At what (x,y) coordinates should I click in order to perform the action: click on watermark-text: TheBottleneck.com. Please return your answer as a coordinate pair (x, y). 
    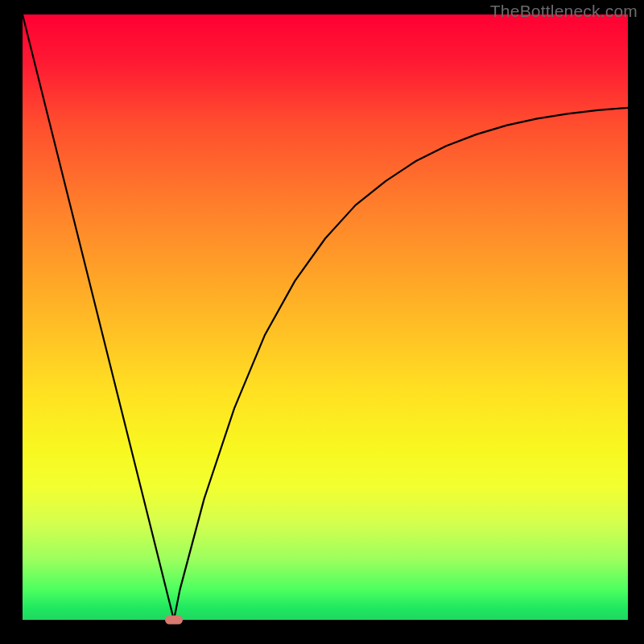
    Looking at the image, I should click on (564, 11).